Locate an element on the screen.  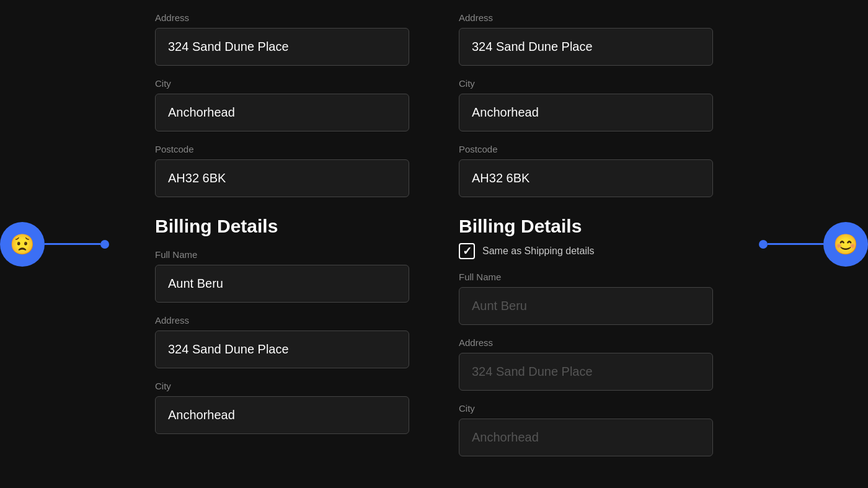
right-billing-city-label: City is located at coordinates (586, 408).